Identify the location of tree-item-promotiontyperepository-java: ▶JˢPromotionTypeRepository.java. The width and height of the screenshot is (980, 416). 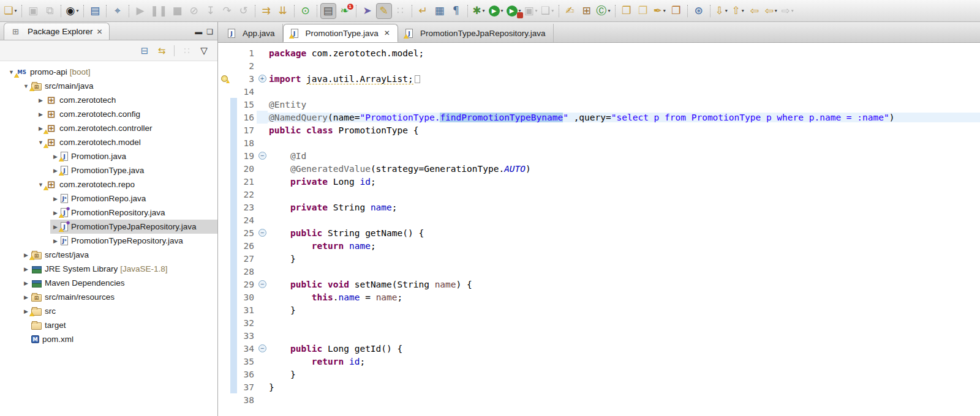
(109, 241).